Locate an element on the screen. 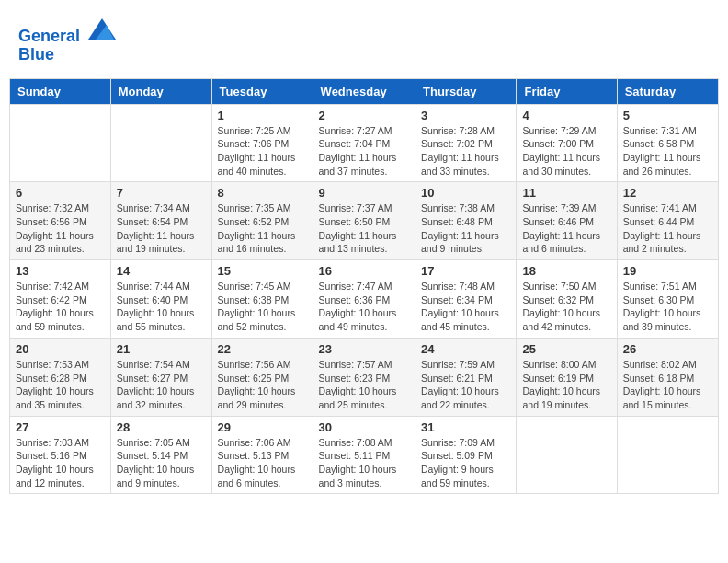 Image resolution: width=728 pixels, height=563 pixels. day-info: Sunrise: 7:25 AM Sunset: 7:06 PM Dayligh… is located at coordinates (263, 151).